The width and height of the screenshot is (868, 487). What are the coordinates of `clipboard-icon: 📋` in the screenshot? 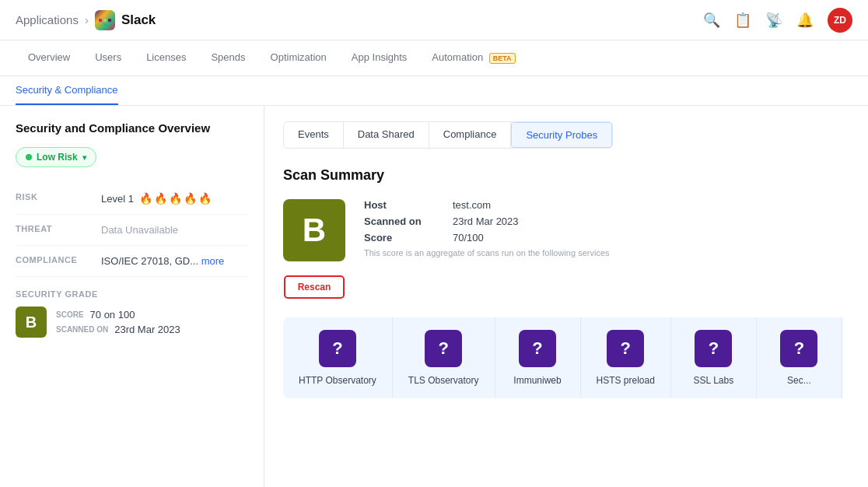 It's located at (743, 20).